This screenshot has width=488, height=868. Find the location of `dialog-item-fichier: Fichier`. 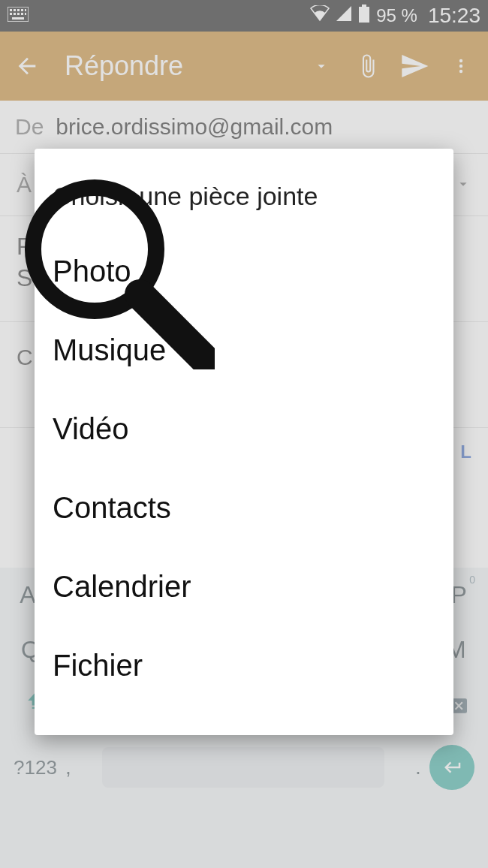

dialog-item-fichier: Fichier is located at coordinates (244, 665).